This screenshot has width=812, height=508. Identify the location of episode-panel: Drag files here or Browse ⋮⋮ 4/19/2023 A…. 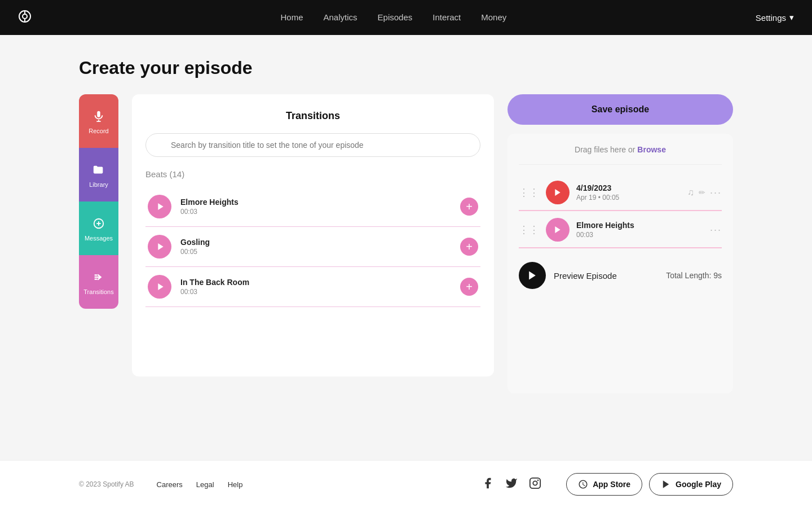
(620, 264).